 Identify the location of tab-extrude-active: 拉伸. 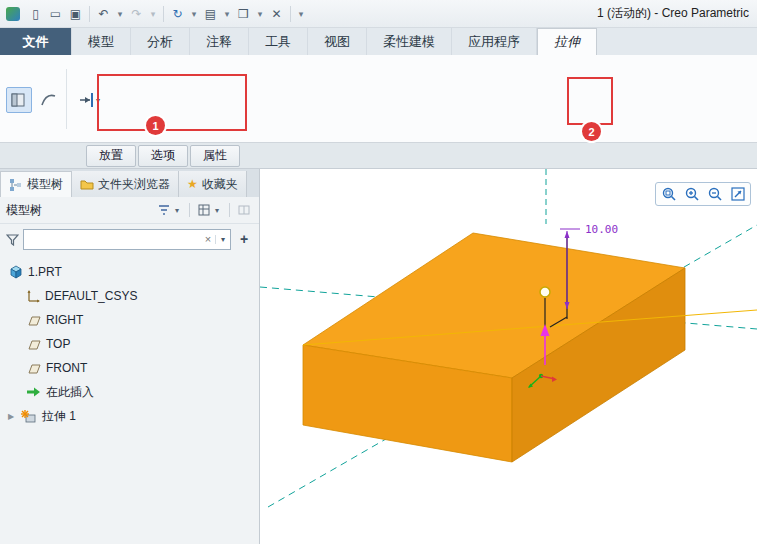
(567, 42).